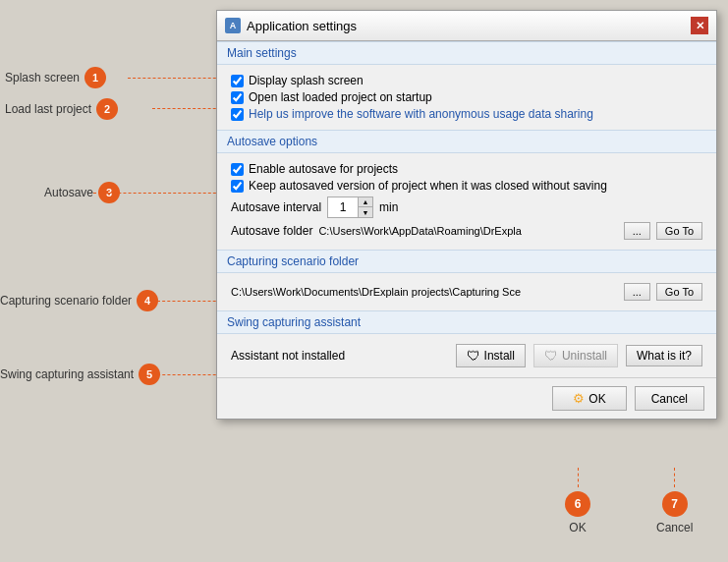  Describe the element at coordinates (276, 207) in the screenshot. I see `autosave-interval-label: Autosave interval` at that location.